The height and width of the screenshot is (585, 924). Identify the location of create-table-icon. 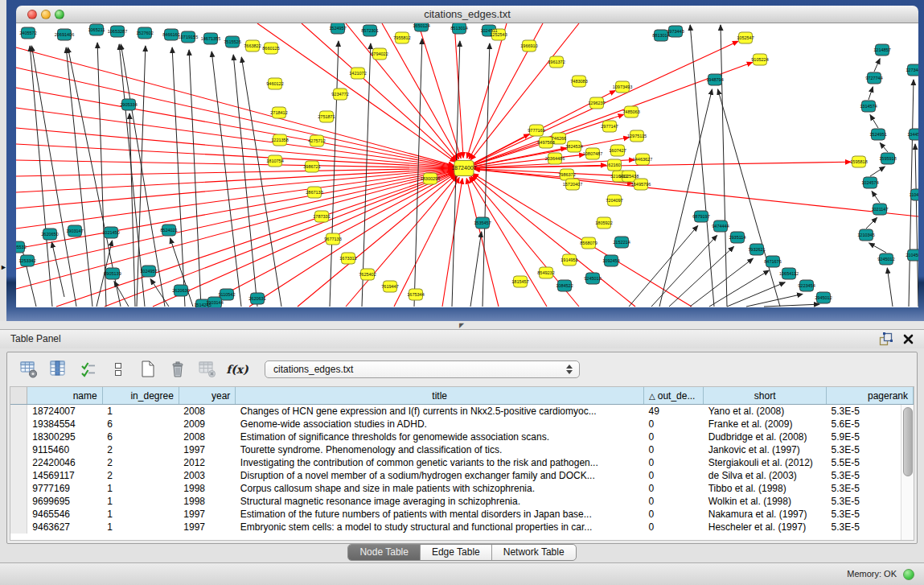
(148, 369).